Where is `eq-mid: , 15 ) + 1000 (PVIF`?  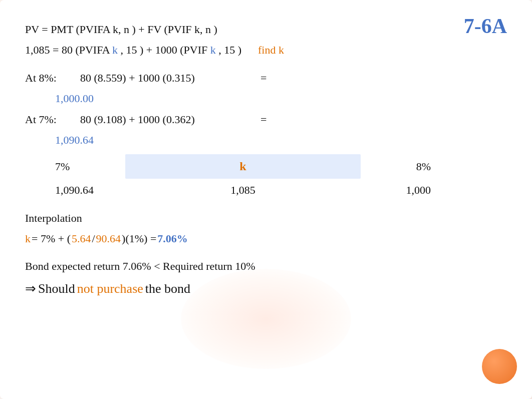
eq-mid: , 15 ) + 1000 (PVIF is located at coordinates (164, 50).